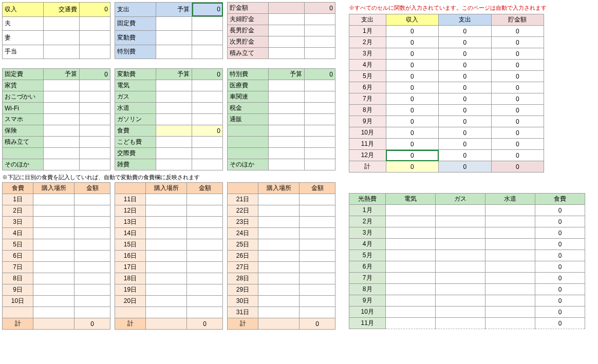  Describe the element at coordinates (130, 279) in the screenshot. I see `food-day: 18日` at that location.